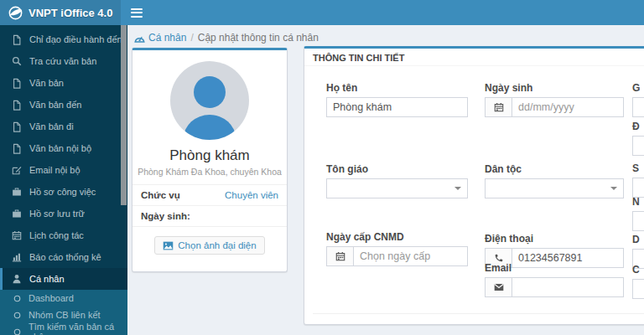  I want to click on ethnicity-select, so click(554, 188).